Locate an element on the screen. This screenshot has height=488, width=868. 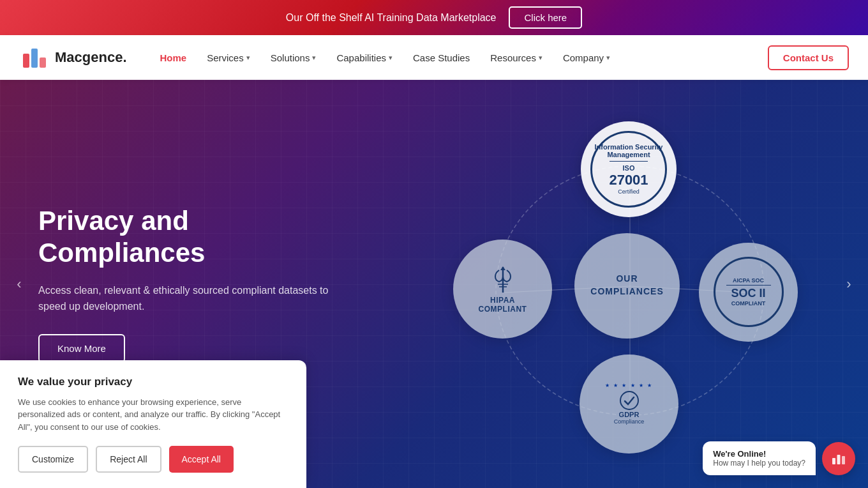
banner-text: Our Off the Shelf AI Training Data Marke… is located at coordinates (391, 18).